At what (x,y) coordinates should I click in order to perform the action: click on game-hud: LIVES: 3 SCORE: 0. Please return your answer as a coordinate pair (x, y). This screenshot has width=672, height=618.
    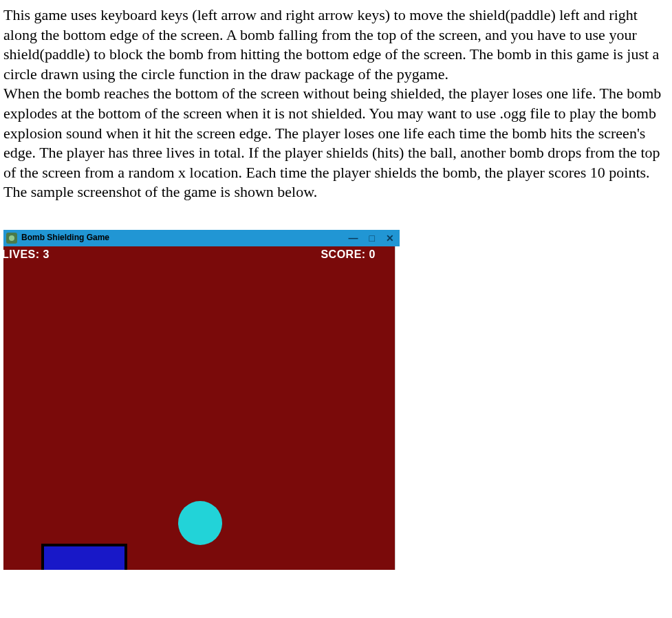
    Looking at the image, I should click on (199, 254).